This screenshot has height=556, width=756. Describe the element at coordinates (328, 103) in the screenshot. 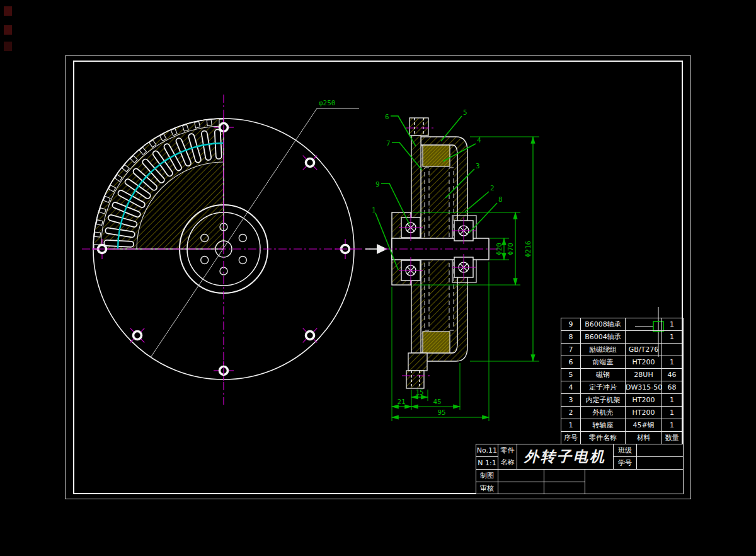

I see `dim-dia250: φ250` at that location.